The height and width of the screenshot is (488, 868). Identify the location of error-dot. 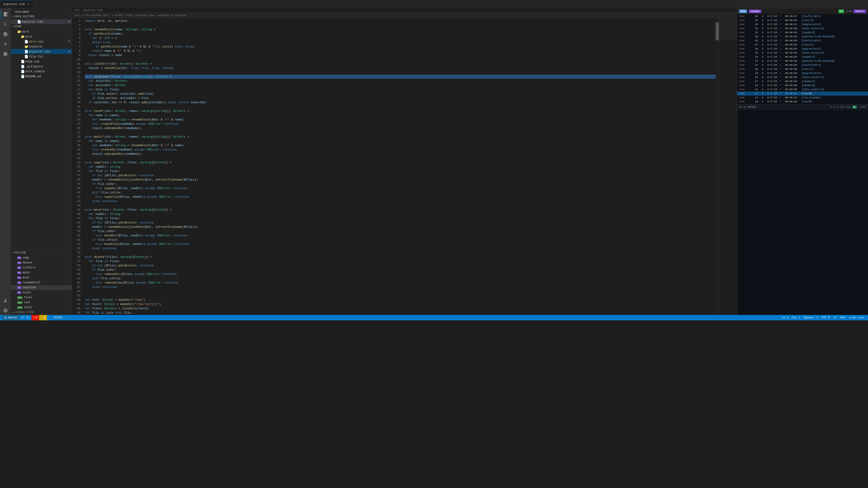
(34, 318).